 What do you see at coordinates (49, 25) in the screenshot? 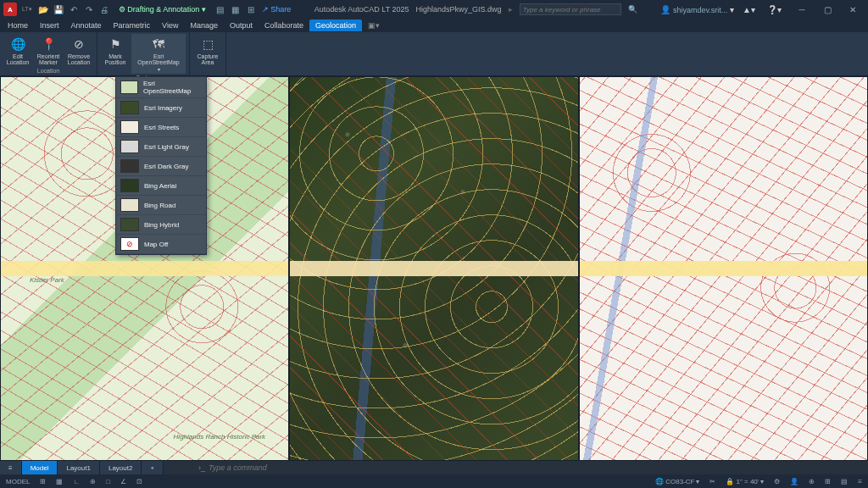
I see `tab-insert: Insert` at bounding box center [49, 25].